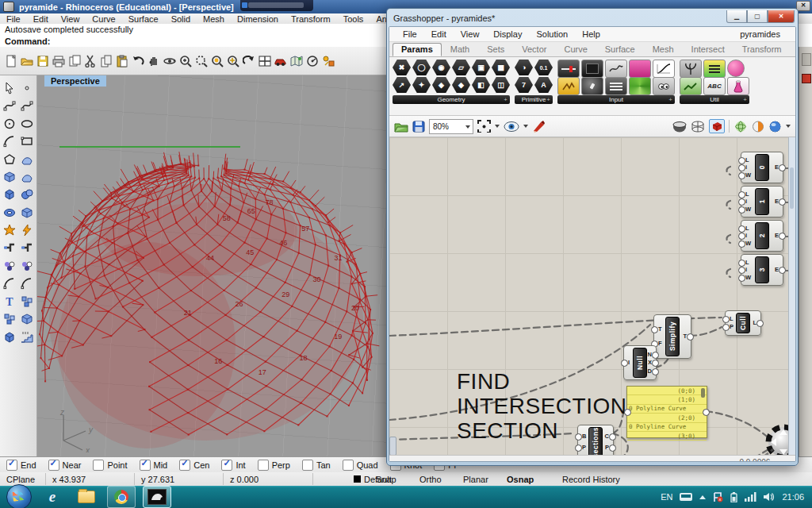  What do you see at coordinates (714, 68) in the screenshot?
I see `legend-icon` at bounding box center [714, 68].